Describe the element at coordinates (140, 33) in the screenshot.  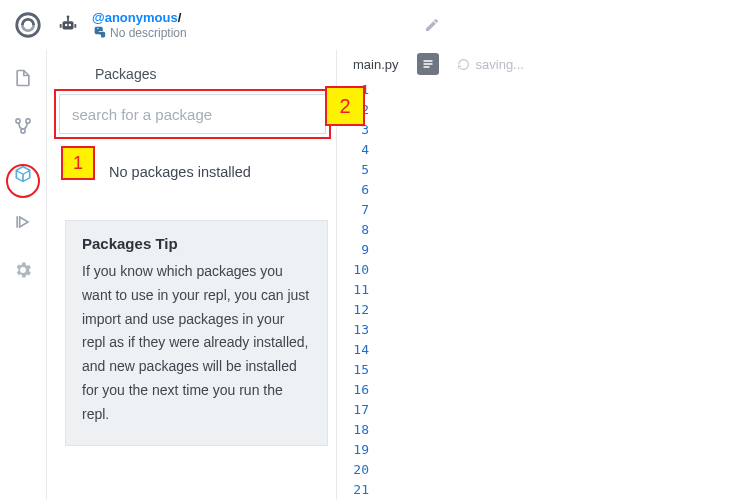
I see `description: No description` at that location.